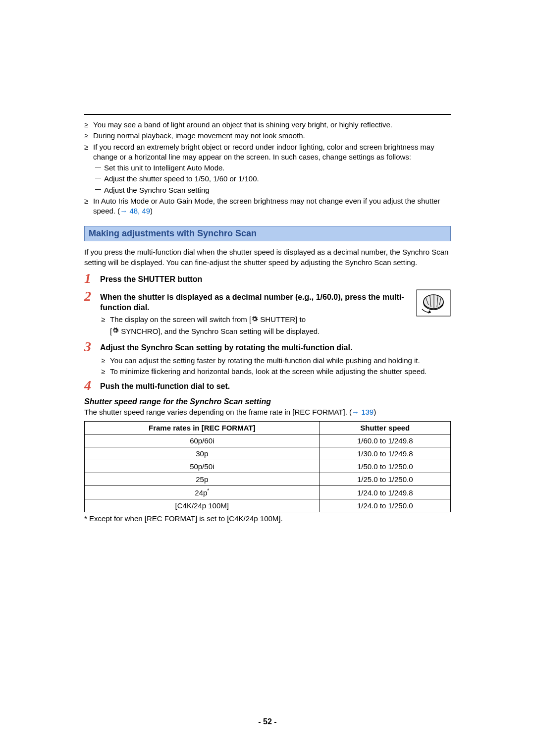  I want to click on table-header-shutter-speed: Shutter speed, so click(385, 428).